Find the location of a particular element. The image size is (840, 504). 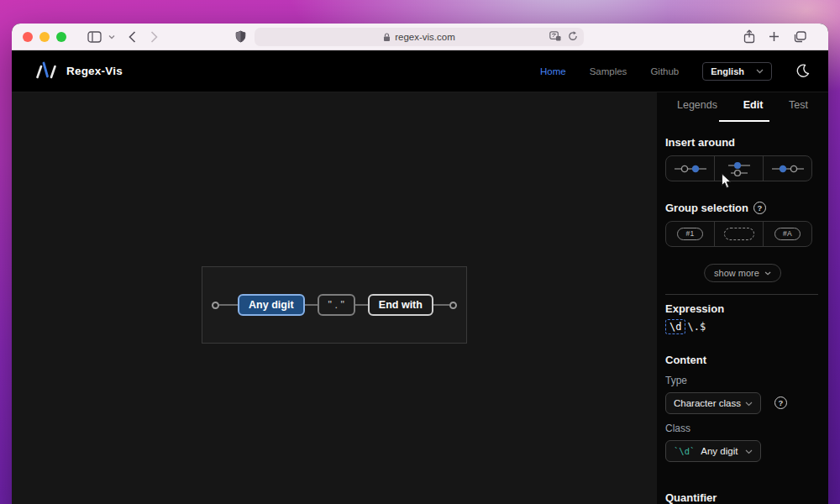

tab-edit: Edit is located at coordinates (753, 105).